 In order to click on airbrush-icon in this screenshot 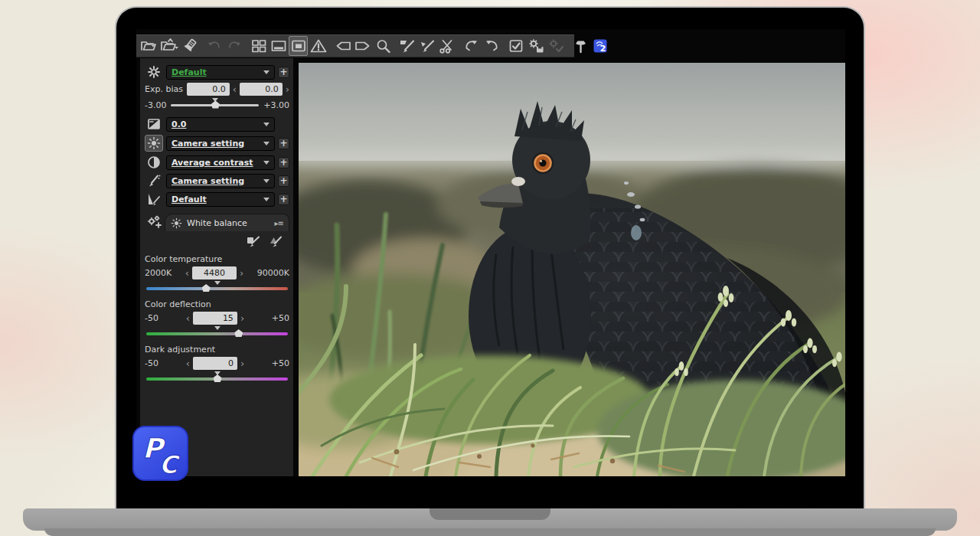, I will do `click(154, 181)`.